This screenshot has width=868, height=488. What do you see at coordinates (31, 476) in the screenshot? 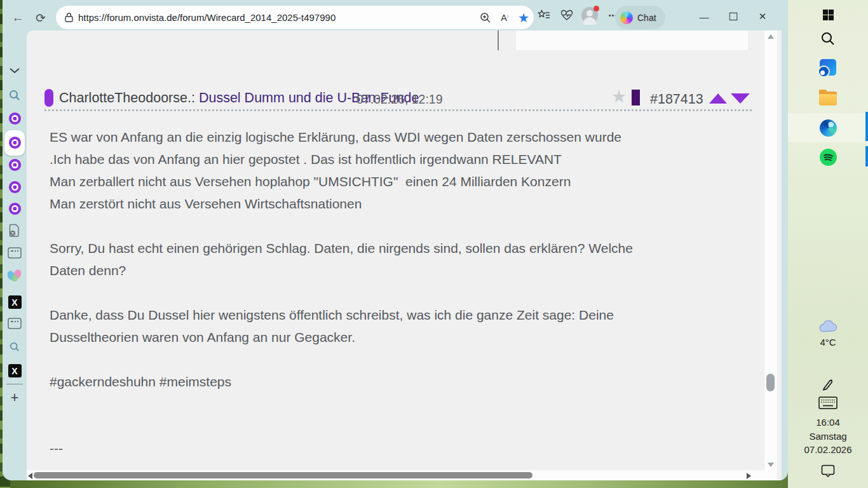
I see `scroll-left-arrow` at bounding box center [31, 476].